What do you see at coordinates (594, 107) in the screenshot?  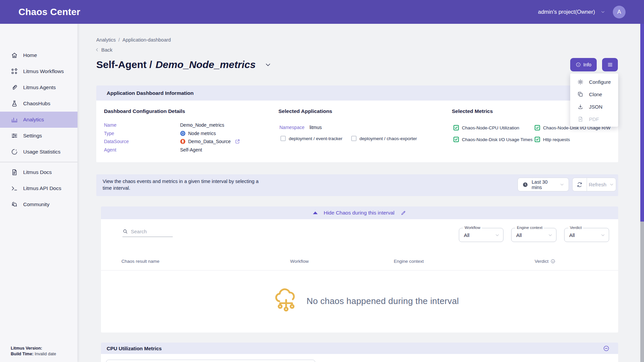 I see `menu-item-json: JSON` at bounding box center [594, 107].